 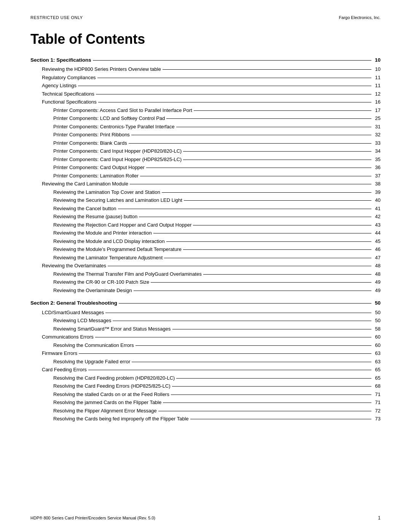 What do you see at coordinates (123, 110) in the screenshot?
I see `entry-text: Printer Components: Access Card Slot to …` at bounding box center [123, 110].